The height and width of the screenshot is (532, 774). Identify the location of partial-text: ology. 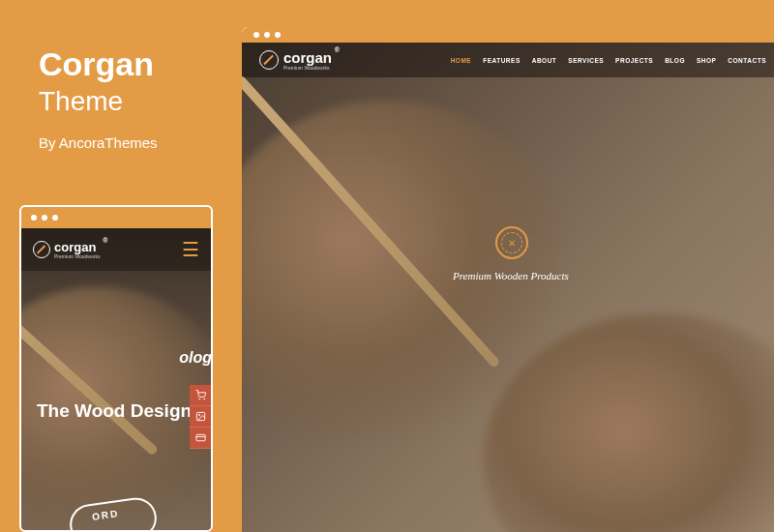
(195, 358).